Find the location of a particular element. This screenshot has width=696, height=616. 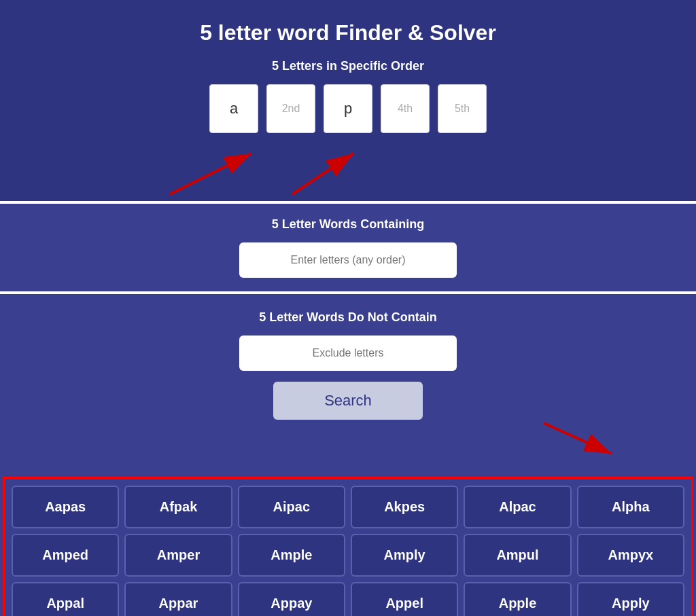

word-button: Apply is located at coordinates (631, 599).